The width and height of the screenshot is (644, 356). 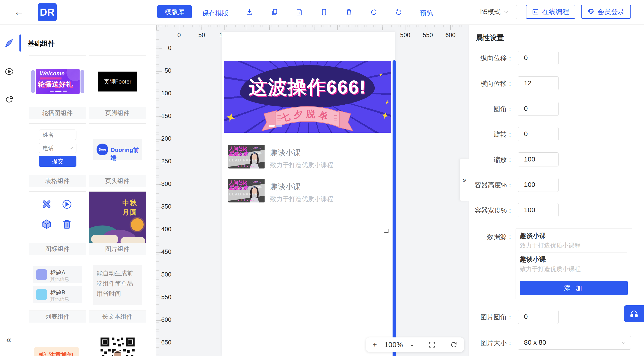 I want to click on component-card-notice: 注意通知, so click(x=58, y=341).